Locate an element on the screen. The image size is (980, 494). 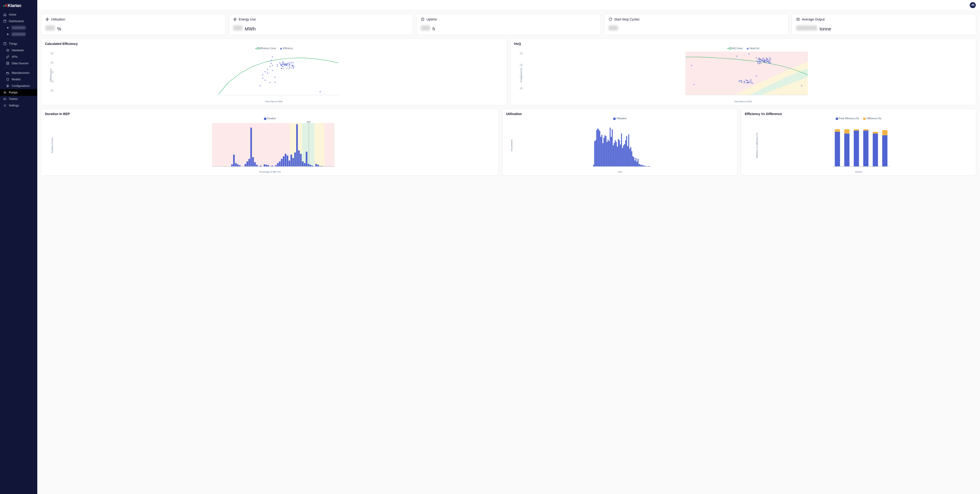
kpi-average-output: Average Output tonne is located at coordinates (884, 24).